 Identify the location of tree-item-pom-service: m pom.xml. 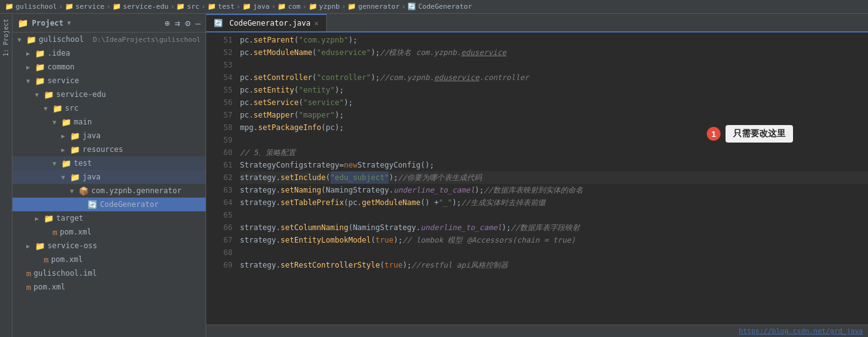
(109, 259).